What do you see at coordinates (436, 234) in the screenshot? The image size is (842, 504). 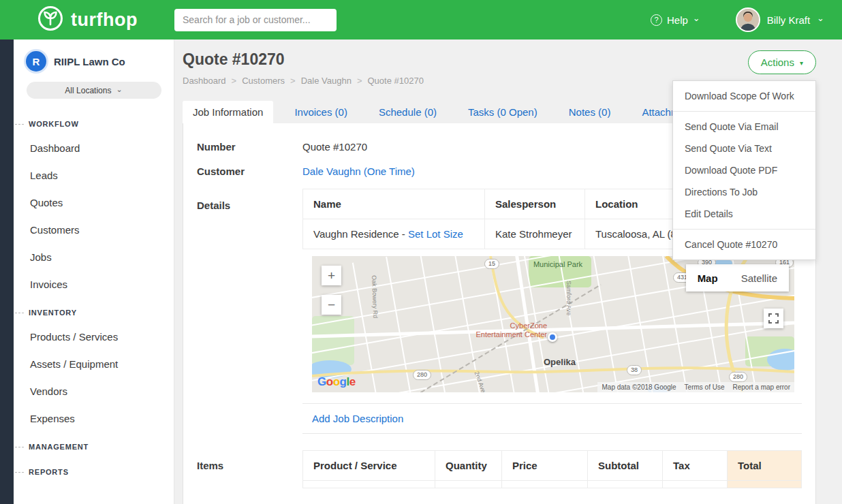 I see `set-lot-size-link: Set Lot Size` at bounding box center [436, 234].